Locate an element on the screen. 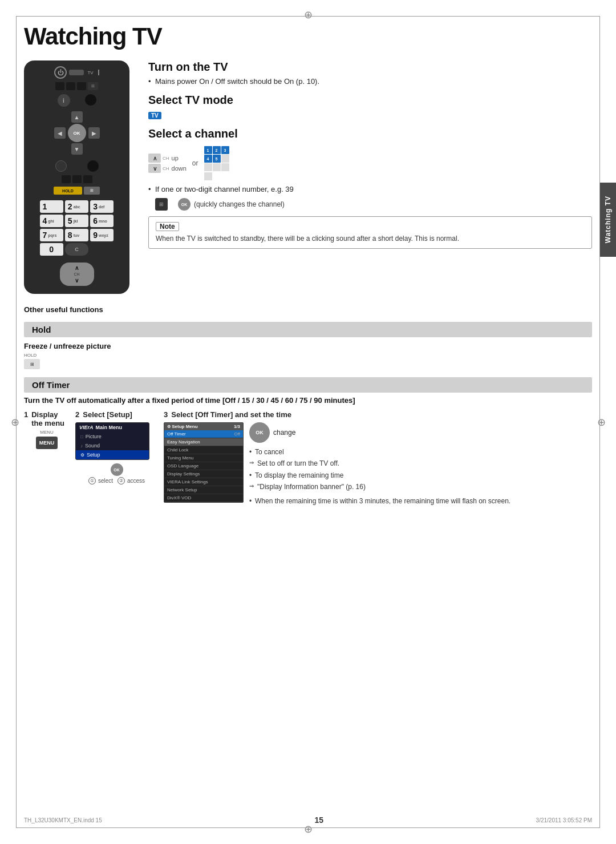 Image resolution: width=616 pixels, height=844 pixels. step3-label: Select [Off Timer] and set the time is located at coordinates (232, 414).